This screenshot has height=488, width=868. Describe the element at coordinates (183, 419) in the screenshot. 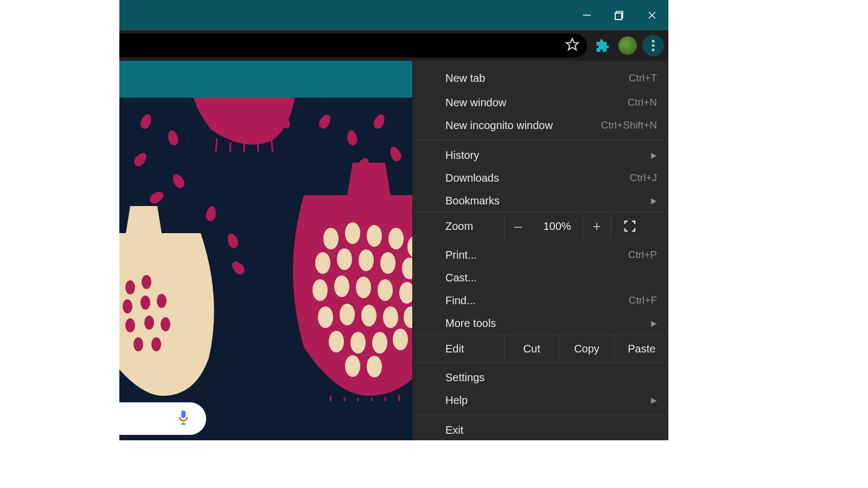

I see `microphone-icon` at that location.